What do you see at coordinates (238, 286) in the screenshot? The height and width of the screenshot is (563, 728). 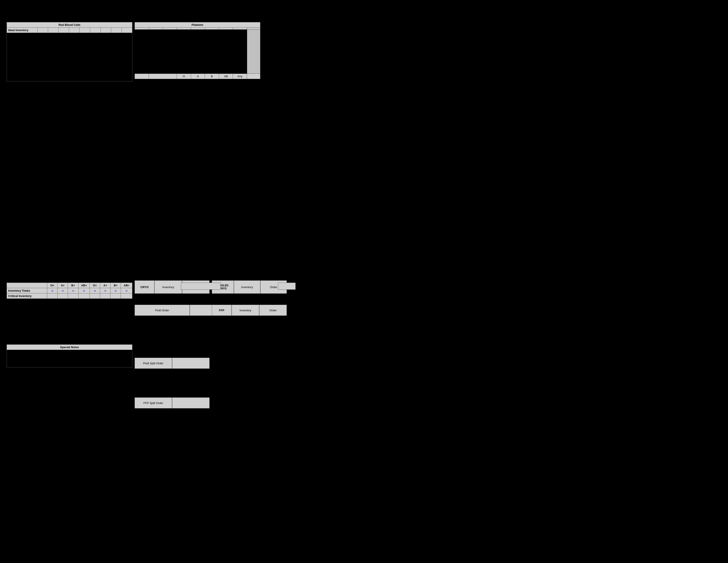 I see `inv-gray-boxes` at bounding box center [238, 286].